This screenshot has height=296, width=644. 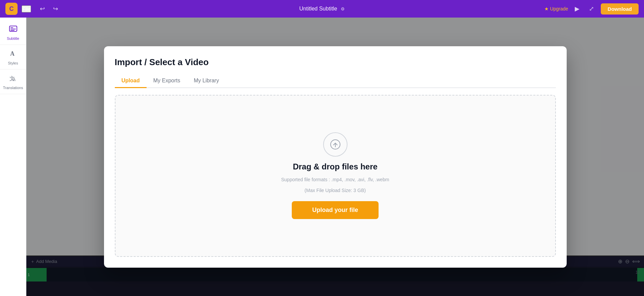 I want to click on star-icon: ★, so click(x=546, y=9).